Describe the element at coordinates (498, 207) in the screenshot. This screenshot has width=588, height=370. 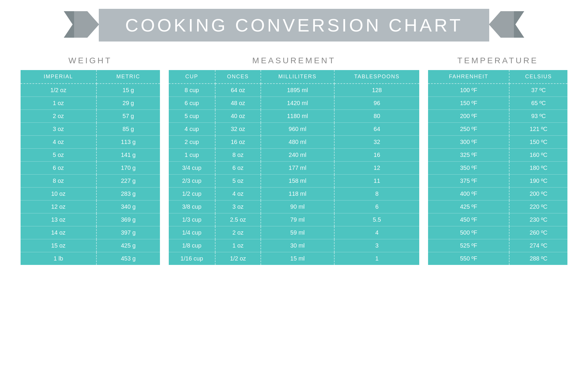
I see `table-row: 425 ºF220 ºC` at that location.